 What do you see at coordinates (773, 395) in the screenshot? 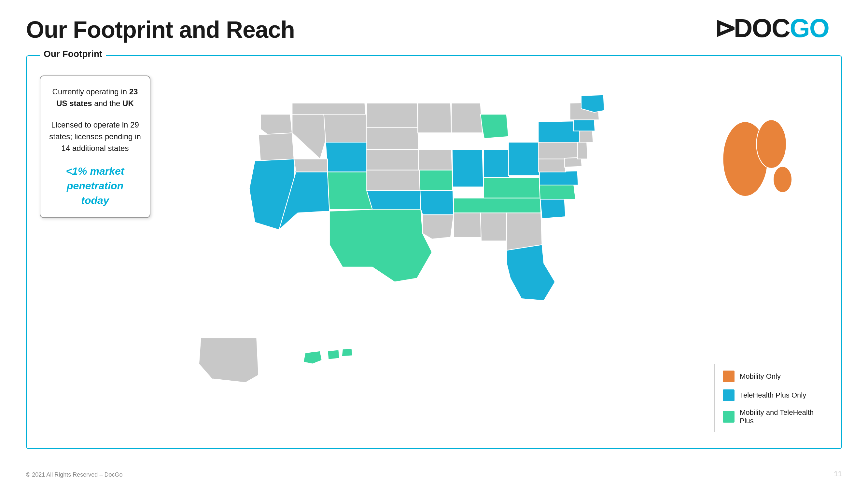
I see `legend-label-telehealth: TeleHealth Plus Only` at bounding box center [773, 395].